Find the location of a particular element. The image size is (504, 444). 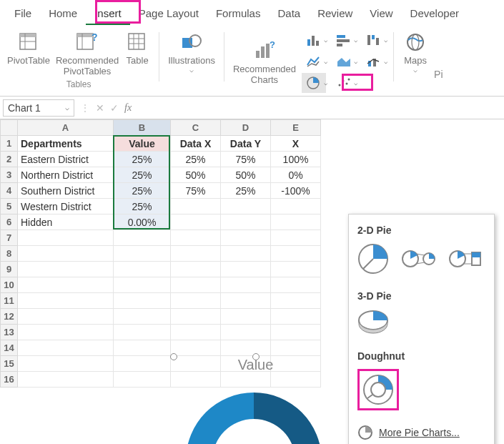

cancel-icon: ✕ is located at coordinates (100, 108).